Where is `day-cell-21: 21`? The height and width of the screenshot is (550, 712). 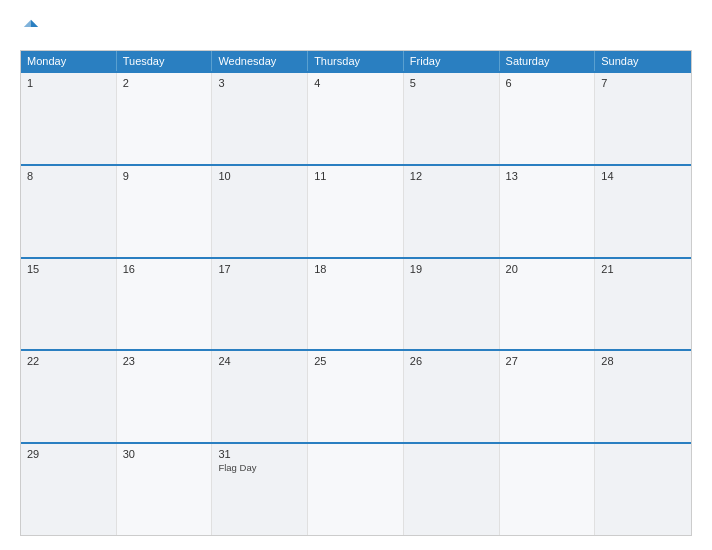
day-cell-21: 21 is located at coordinates (643, 304).